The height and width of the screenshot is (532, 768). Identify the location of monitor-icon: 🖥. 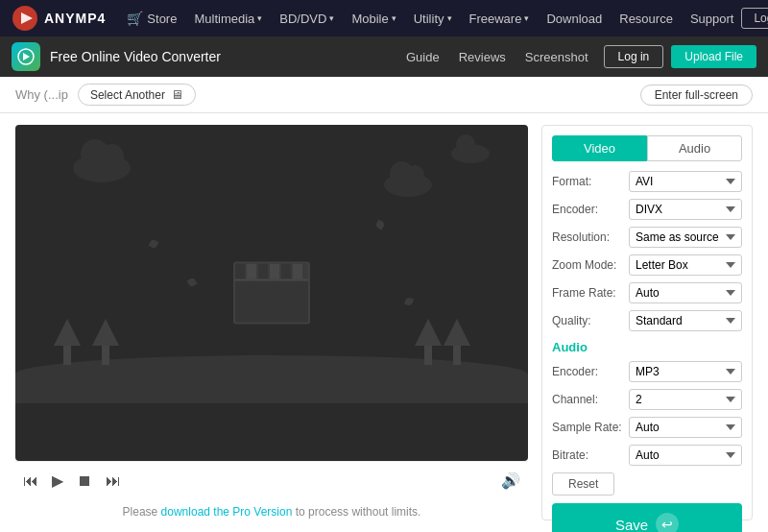
(177, 94).